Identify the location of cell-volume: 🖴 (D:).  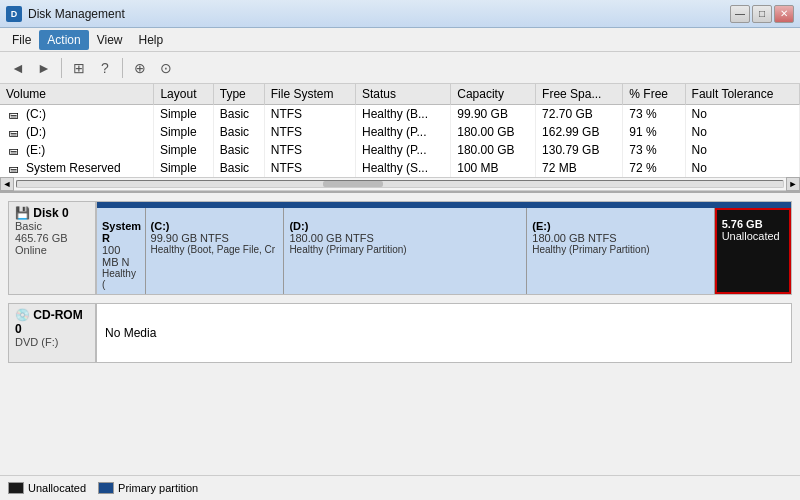
(77, 132).